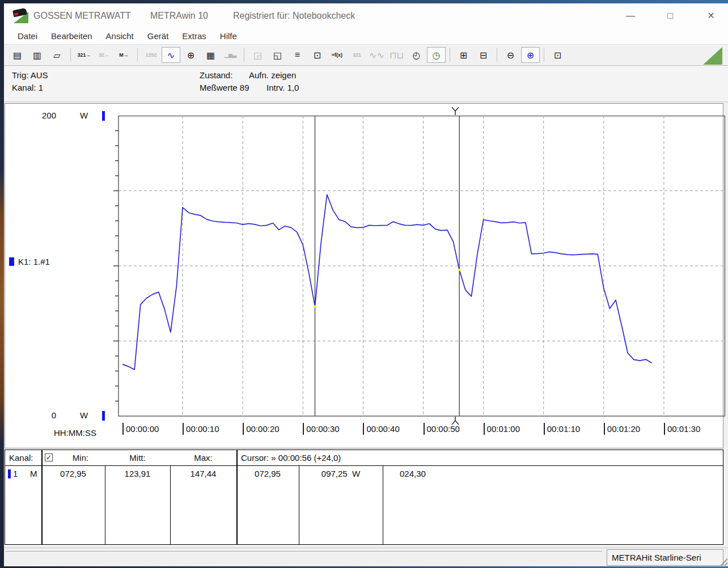 The height and width of the screenshot is (568, 728). Describe the element at coordinates (502, 430) in the screenshot. I see `x-tick-000100: 00:01:00` at that location.